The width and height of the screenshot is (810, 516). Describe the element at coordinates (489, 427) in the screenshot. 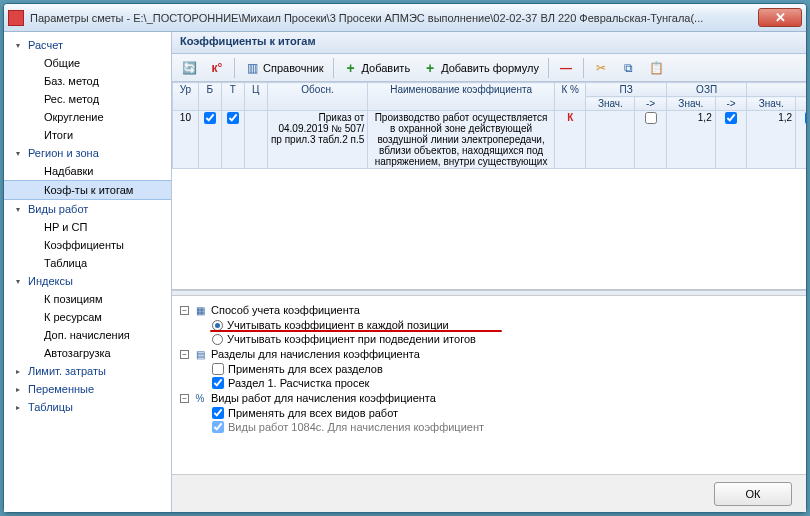

I see `tree-check-row: Виды работ 1084с. Для начисления коэффиц…` at that location.